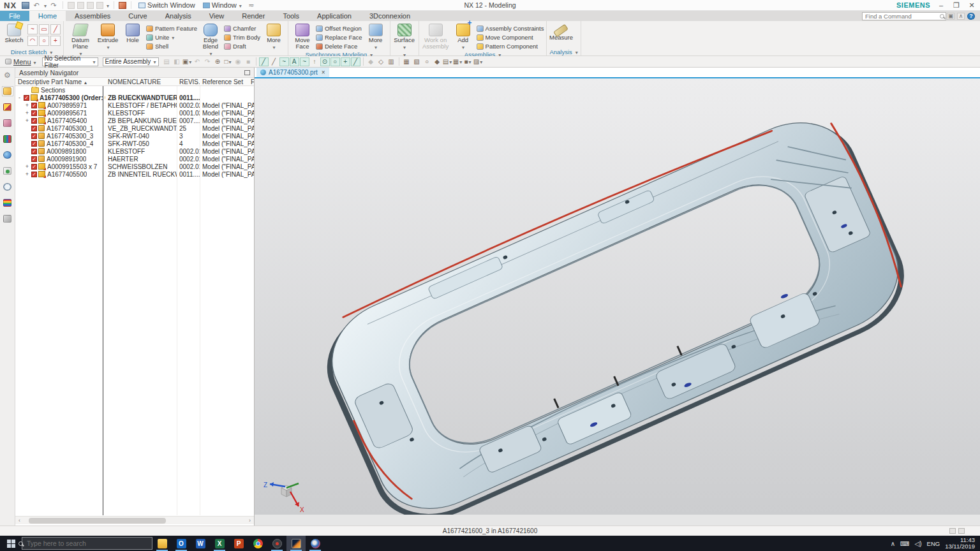 This screenshot has height=551, width=980. I want to click on volume-icon: ◁), so click(919, 543).